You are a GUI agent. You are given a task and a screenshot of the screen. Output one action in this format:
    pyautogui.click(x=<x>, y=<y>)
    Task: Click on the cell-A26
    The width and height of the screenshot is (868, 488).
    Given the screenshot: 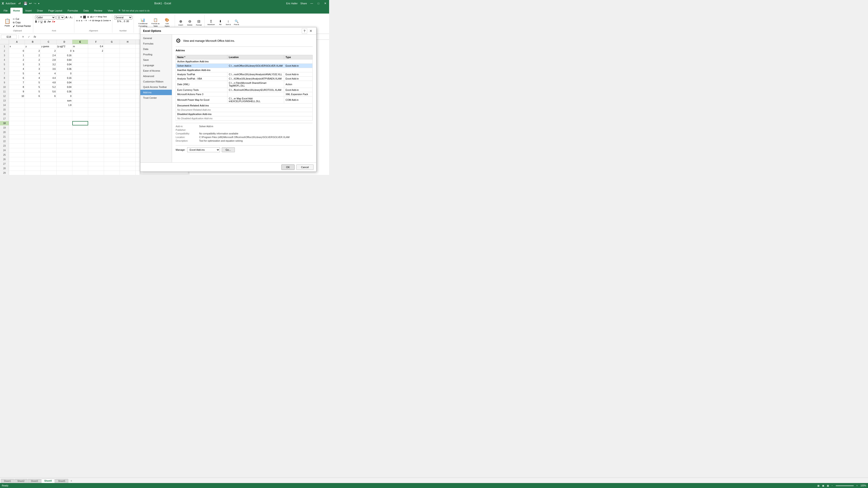 What is the action you would take?
    pyautogui.click(x=17, y=160)
    